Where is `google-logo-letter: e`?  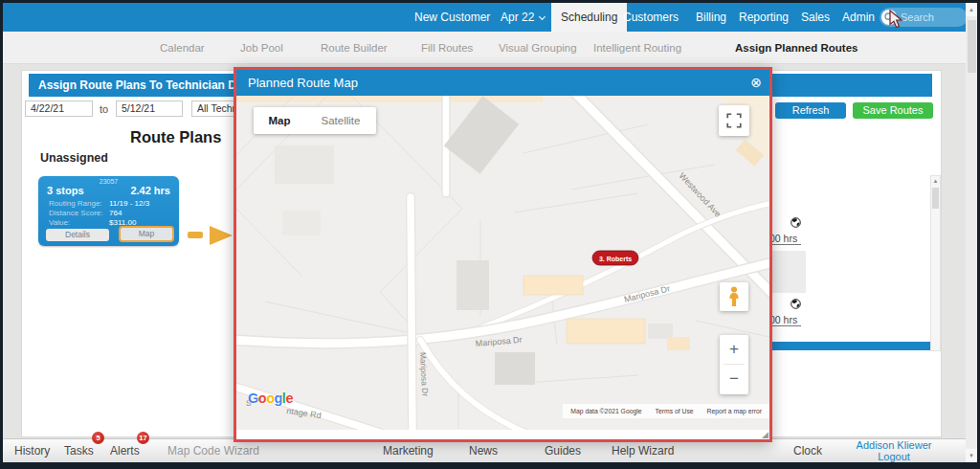
google-logo-letter: e is located at coordinates (289, 398).